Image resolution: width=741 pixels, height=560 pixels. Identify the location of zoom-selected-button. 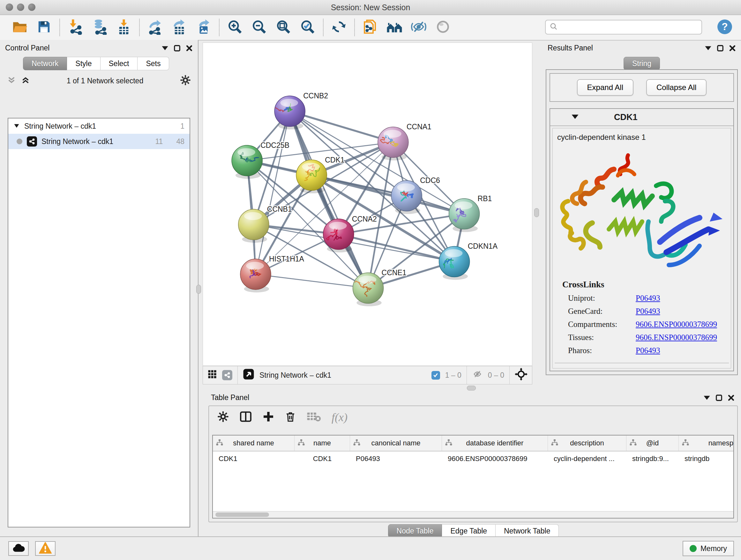
(308, 27).